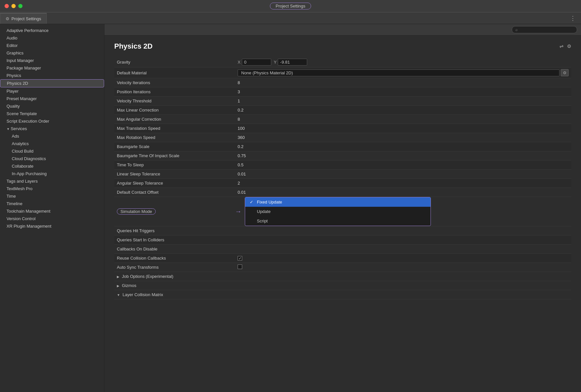 Image resolution: width=581 pixels, height=392 pixels. What do you see at coordinates (118, 286) in the screenshot?
I see `collapse-arrow-gizmos: ▶` at bounding box center [118, 286].